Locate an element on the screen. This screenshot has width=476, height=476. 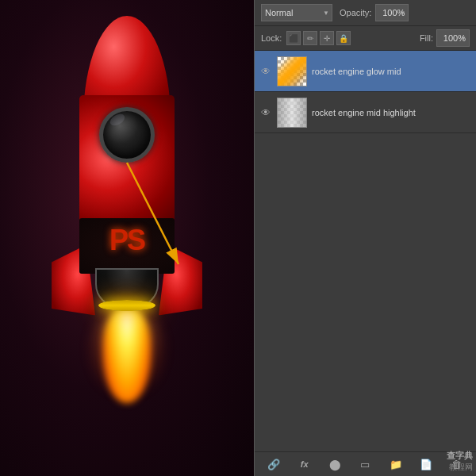
adjustment-layer-button: ⬤ is located at coordinates (335, 464).